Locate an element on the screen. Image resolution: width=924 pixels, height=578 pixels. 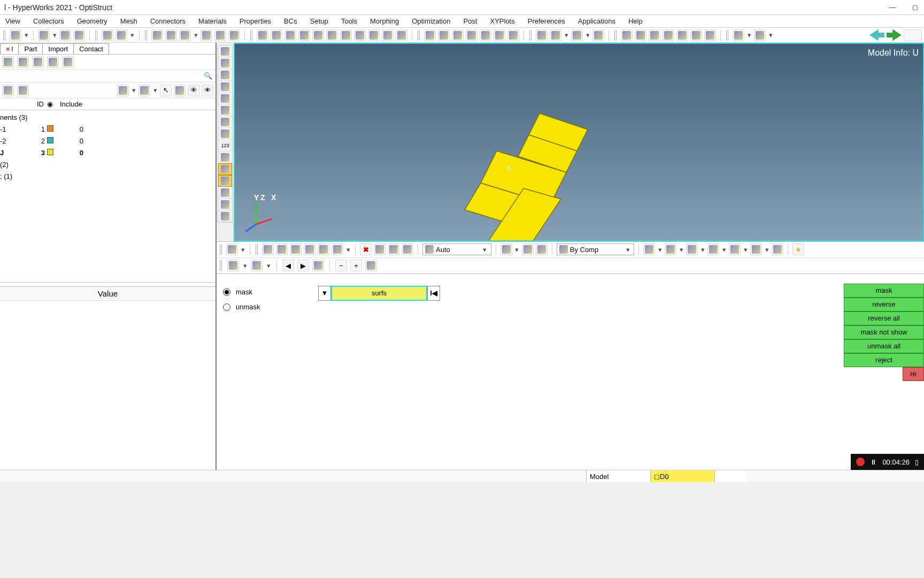
menu-xyplots: XYPlots is located at coordinates (502, 21).